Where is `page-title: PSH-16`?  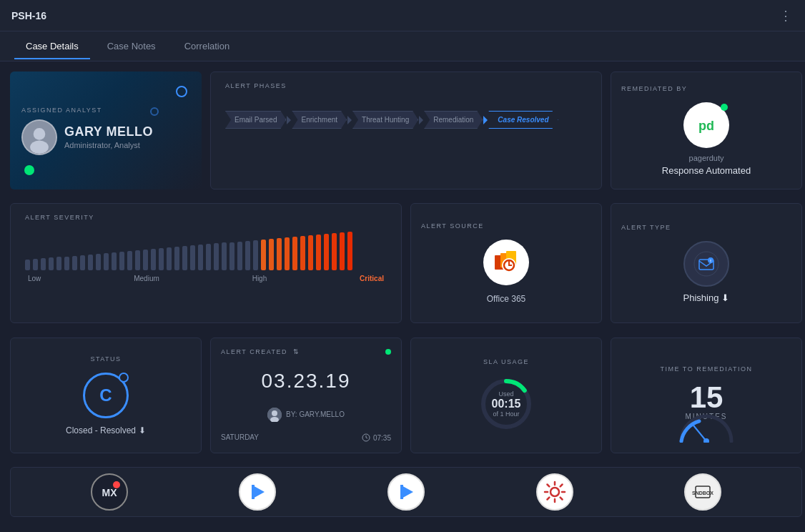
page-title: PSH-16 is located at coordinates (29, 16).